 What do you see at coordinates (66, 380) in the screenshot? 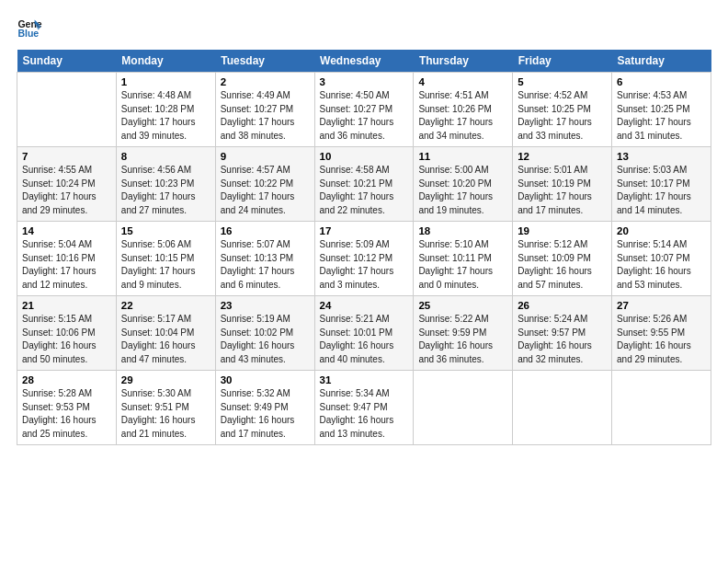
I see `day-number: 28` at bounding box center [66, 380].